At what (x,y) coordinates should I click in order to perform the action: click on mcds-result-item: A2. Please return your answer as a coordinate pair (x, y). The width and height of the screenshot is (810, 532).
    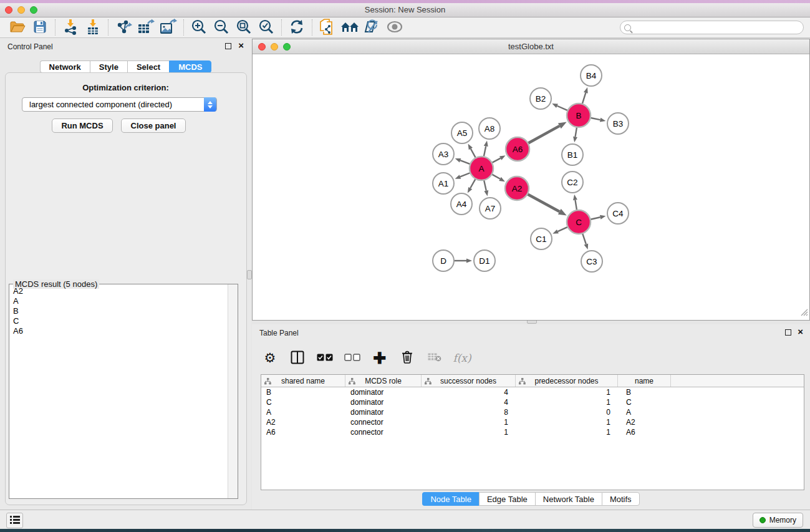
    Looking at the image, I should click on (118, 291).